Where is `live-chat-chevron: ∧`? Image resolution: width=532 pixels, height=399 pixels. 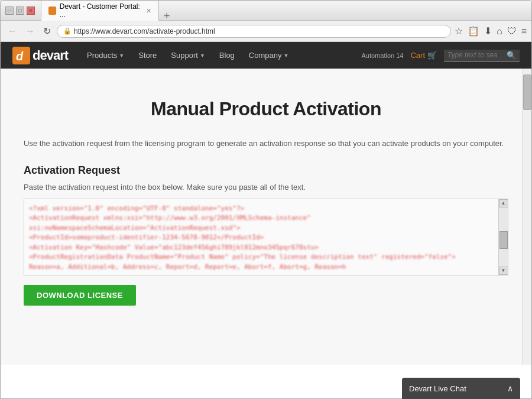
live-chat-chevron: ∧ is located at coordinates (510, 388).